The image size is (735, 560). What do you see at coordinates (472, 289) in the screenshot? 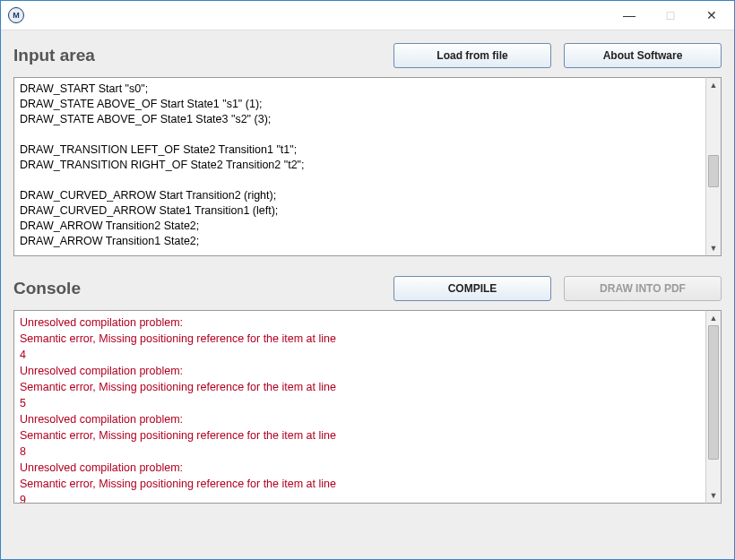
I see `compile-button: COMPILE` at bounding box center [472, 289].